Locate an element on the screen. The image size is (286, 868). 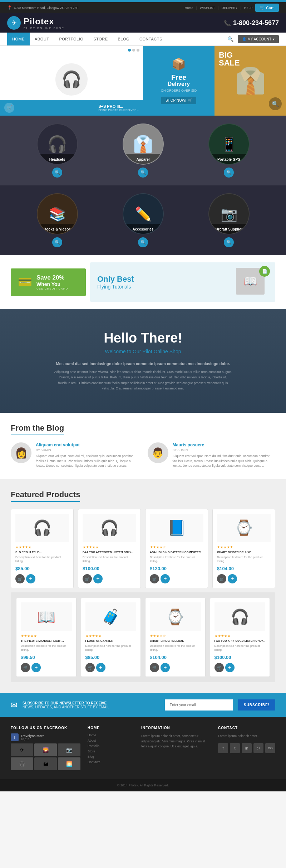
newsletter-text-1: SUBSCRIBE TO OUR NEWSLETTER TO RECEIVE is located at coordinates (91, 703).